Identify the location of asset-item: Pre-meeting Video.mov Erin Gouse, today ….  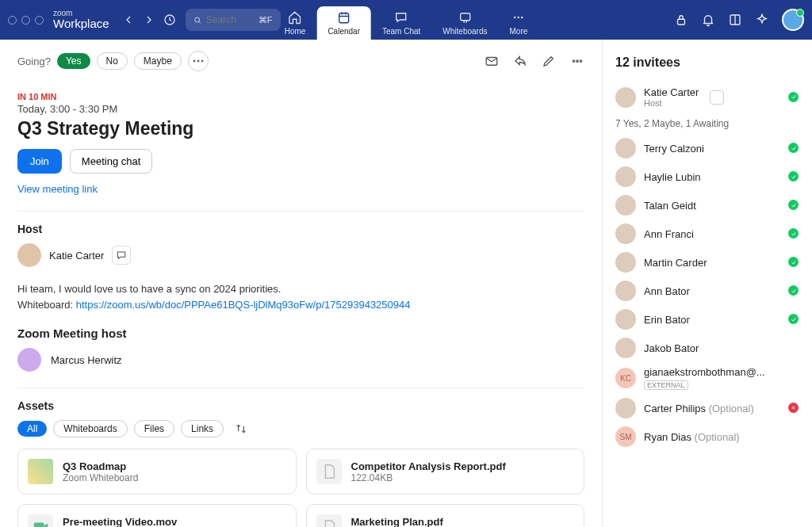
(157, 515).